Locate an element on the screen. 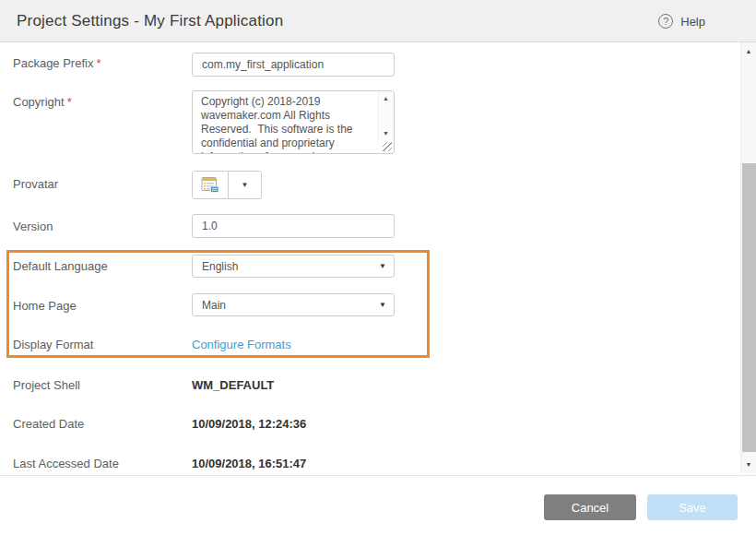 The width and height of the screenshot is (756, 535). field-label-text: Package Prefix is located at coordinates (53, 63).